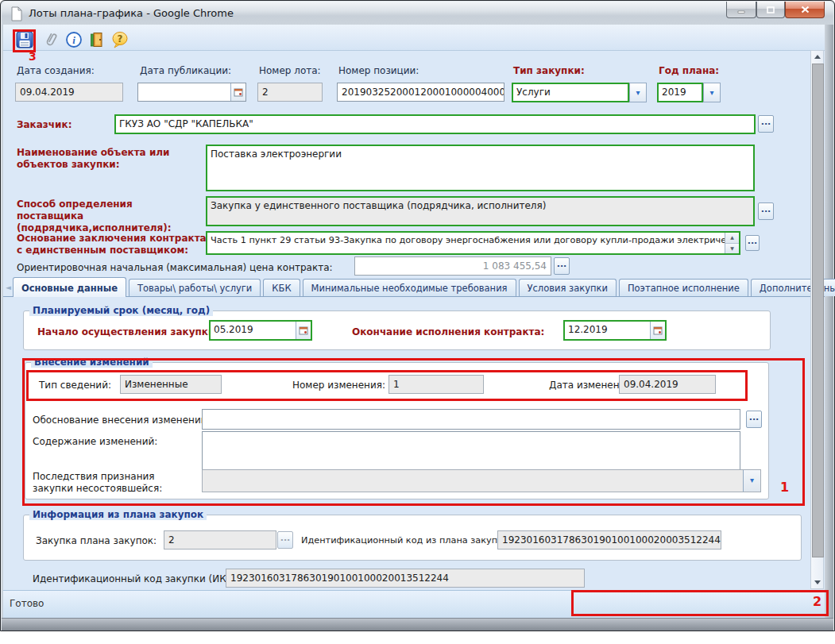  Describe the element at coordinates (114, 483) in the screenshot. I see `consequences-label: Последствия признания закупки несостоявш…` at that location.